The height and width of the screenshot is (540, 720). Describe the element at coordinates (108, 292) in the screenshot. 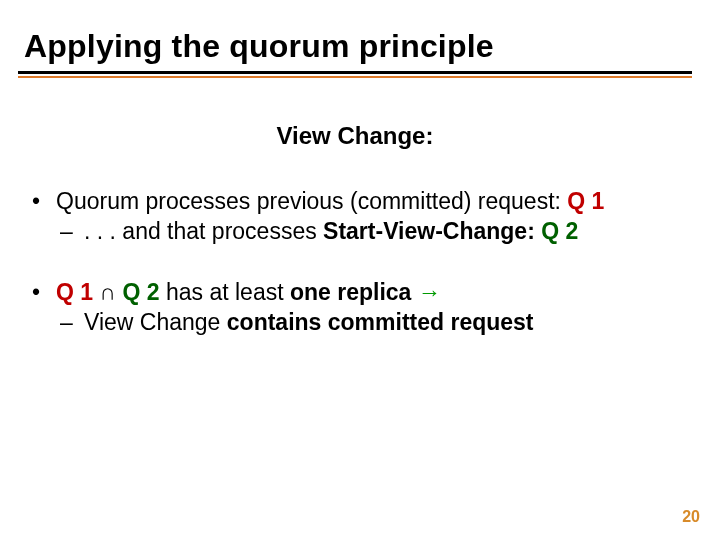

I see `intersection-symbol: ∩` at that location.